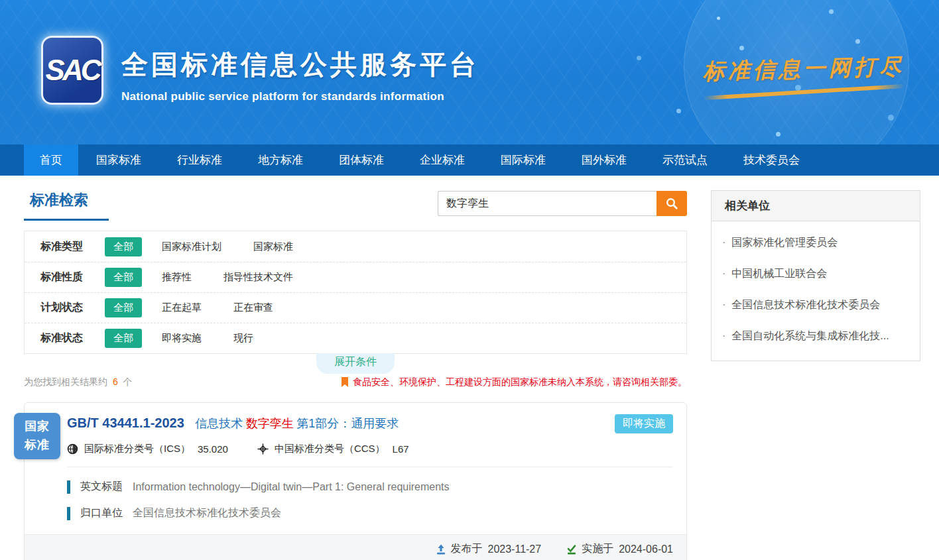 The height and width of the screenshot is (560, 939). Describe the element at coordinates (281, 160) in the screenshot. I see `nav-item-local-standards: 地方标准` at that location.